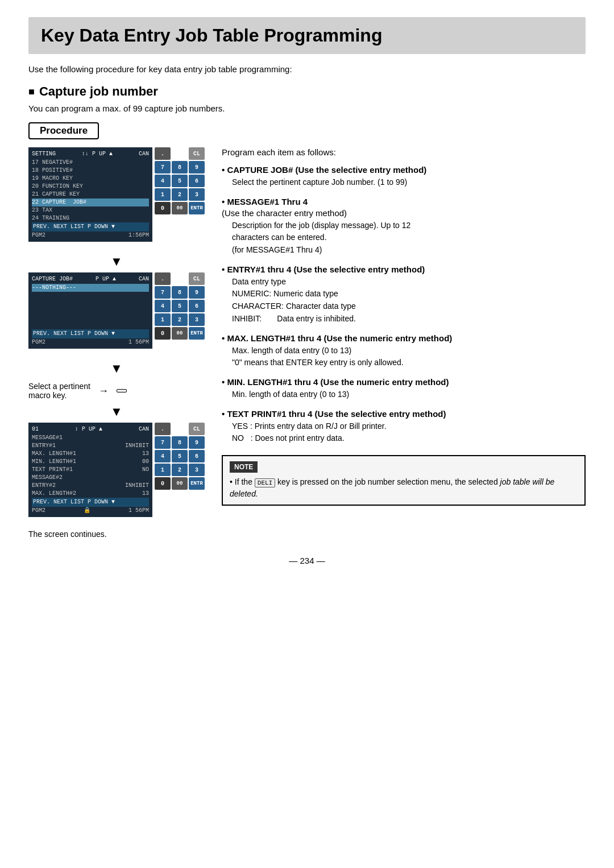 The height and width of the screenshot is (868, 614). What do you see at coordinates (163, 208) in the screenshot?
I see `key-0: 0` at bounding box center [163, 208].